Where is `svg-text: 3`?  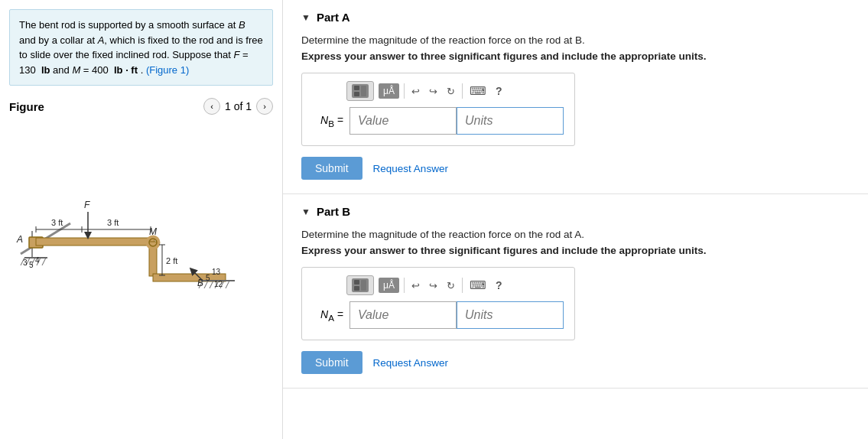 svg-text: 3 is located at coordinates (25, 263).